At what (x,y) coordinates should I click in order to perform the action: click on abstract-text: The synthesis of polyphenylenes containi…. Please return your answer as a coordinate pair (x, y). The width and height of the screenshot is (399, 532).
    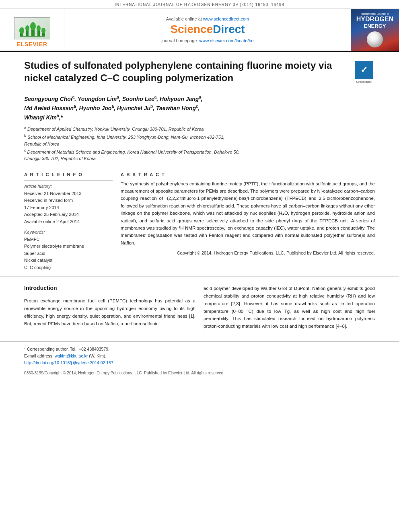
    Looking at the image, I should click on (248, 214).